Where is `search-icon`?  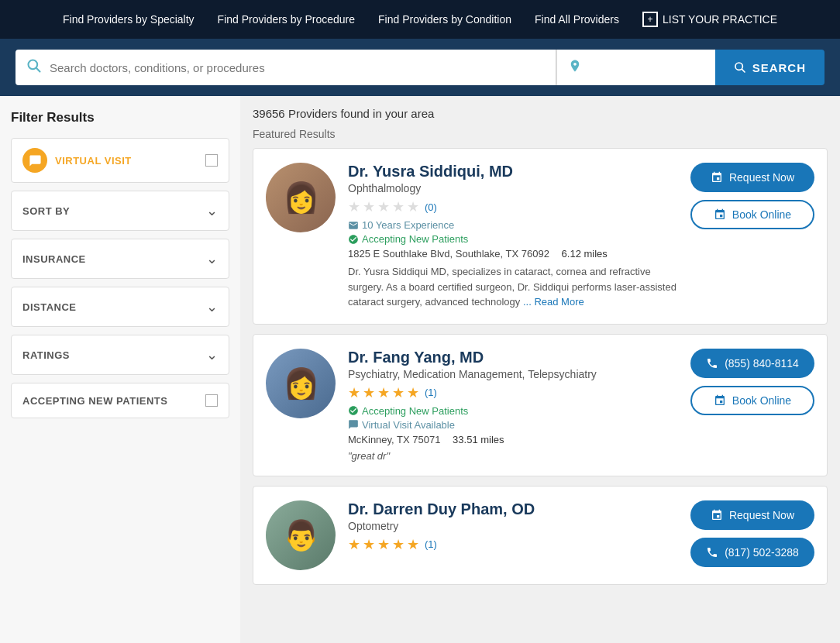
search-icon is located at coordinates (34, 68).